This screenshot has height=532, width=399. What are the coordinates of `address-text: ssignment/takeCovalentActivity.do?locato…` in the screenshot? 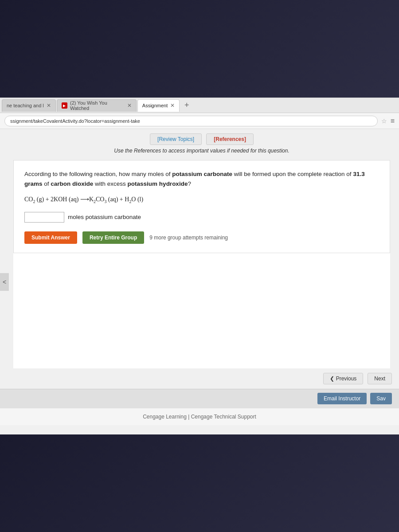 It's located at (75, 121).